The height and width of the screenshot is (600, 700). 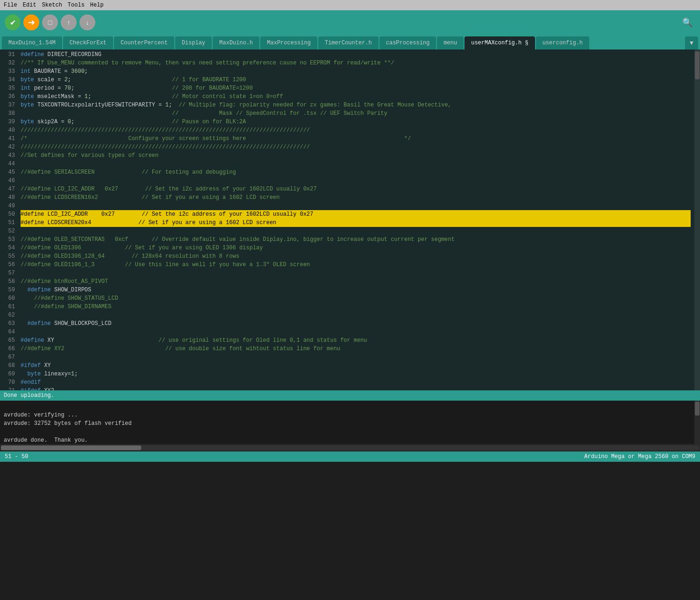 What do you see at coordinates (356, 265) in the screenshot?
I see `code-line: //#define OLED1106_1_3 // Use this line …` at bounding box center [356, 265].